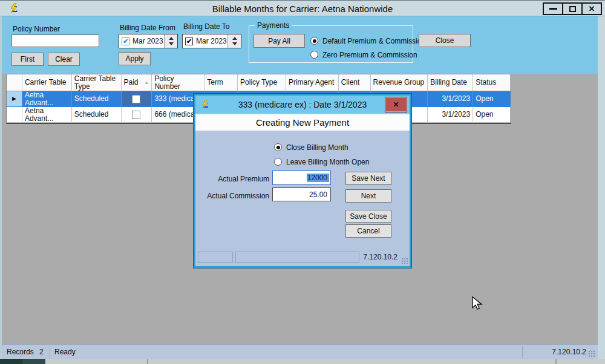 The width and height of the screenshot is (605, 364). Describe the element at coordinates (374, 41) in the screenshot. I see `default-premium-radio-label: Default Premium & Commission` at that location.